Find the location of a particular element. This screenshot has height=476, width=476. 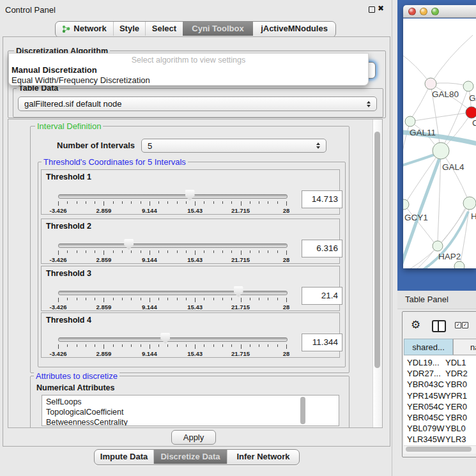

network-canvas: GAL80GACGAL11GAL4GCY1HHAP2 is located at coordinates (440, 143).